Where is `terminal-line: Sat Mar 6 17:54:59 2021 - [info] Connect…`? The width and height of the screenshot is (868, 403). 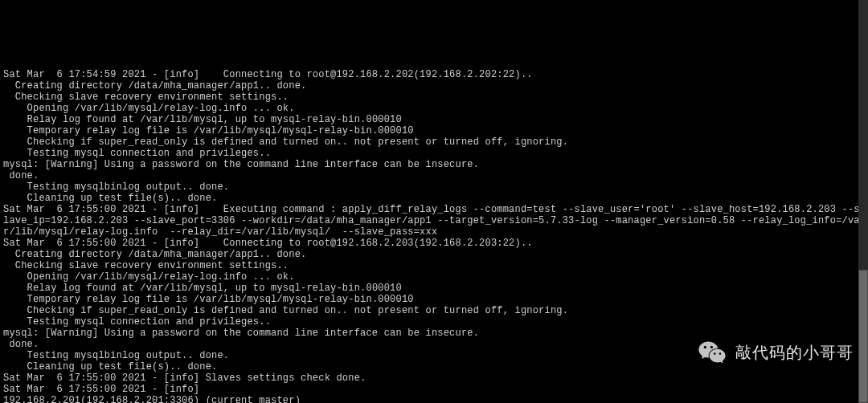
terminal-line: Sat Mar 6 17:54:59 2021 - [info] Connect… is located at coordinates (434, 75).